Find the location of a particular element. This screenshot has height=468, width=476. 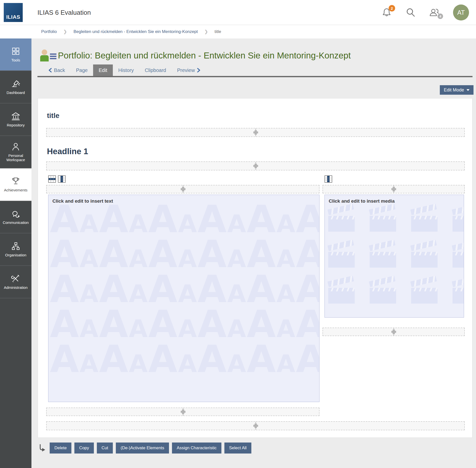

desk-lamp-icon is located at coordinates (16, 84).